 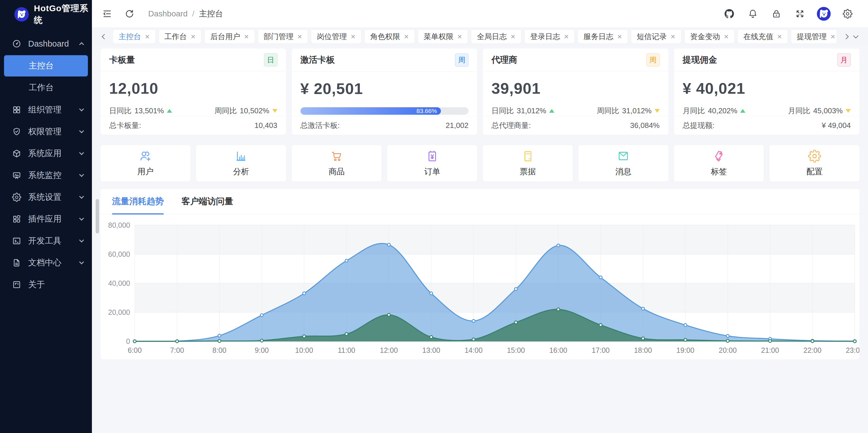 I want to click on tab-label: 登录日志, so click(x=545, y=37).